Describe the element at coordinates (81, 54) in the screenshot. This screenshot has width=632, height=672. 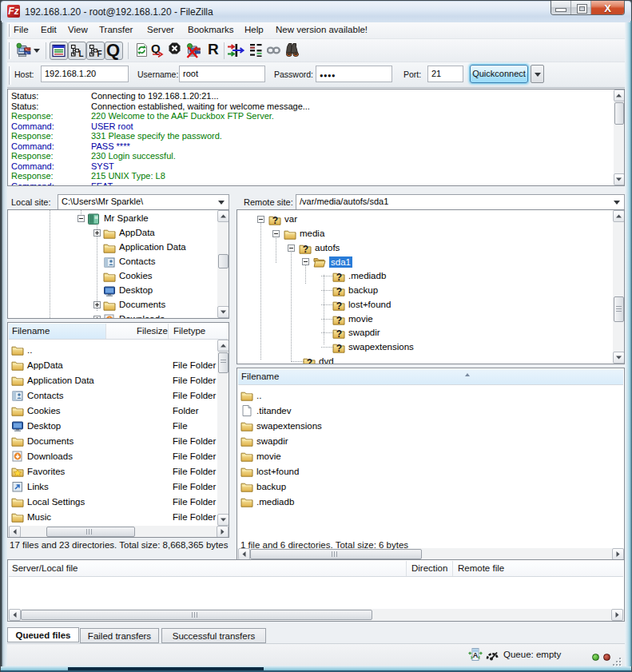
I see `svg-text: L` at that location.